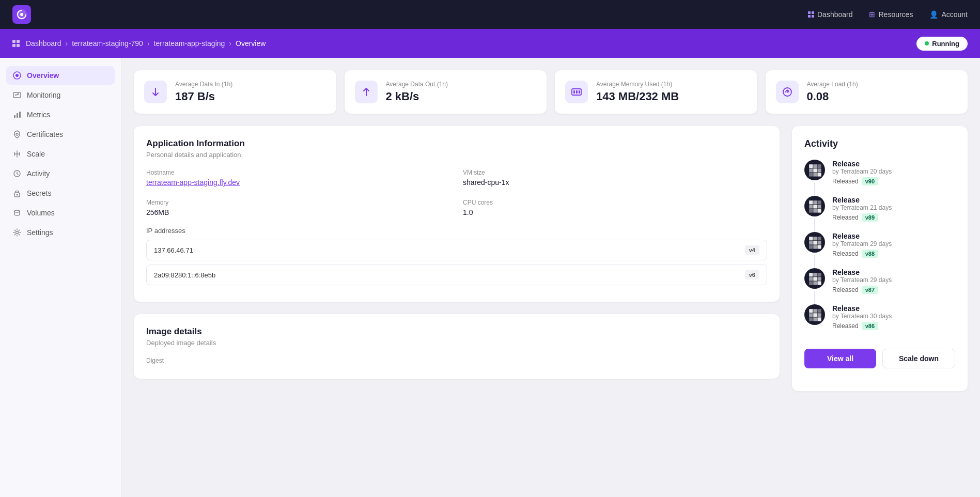 The height and width of the screenshot is (497, 980). What do you see at coordinates (40, 232) in the screenshot?
I see `sidebar-label-settings: Settings` at bounding box center [40, 232].